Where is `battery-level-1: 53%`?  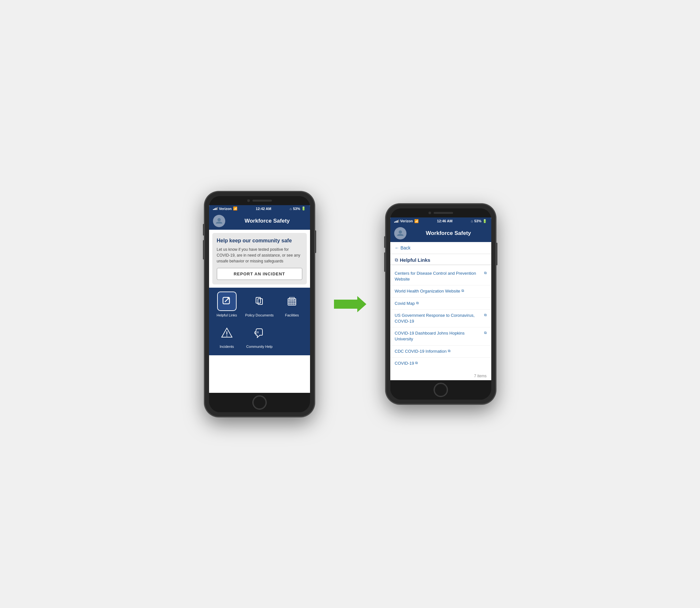 battery-level-1: 53% is located at coordinates (297, 209).